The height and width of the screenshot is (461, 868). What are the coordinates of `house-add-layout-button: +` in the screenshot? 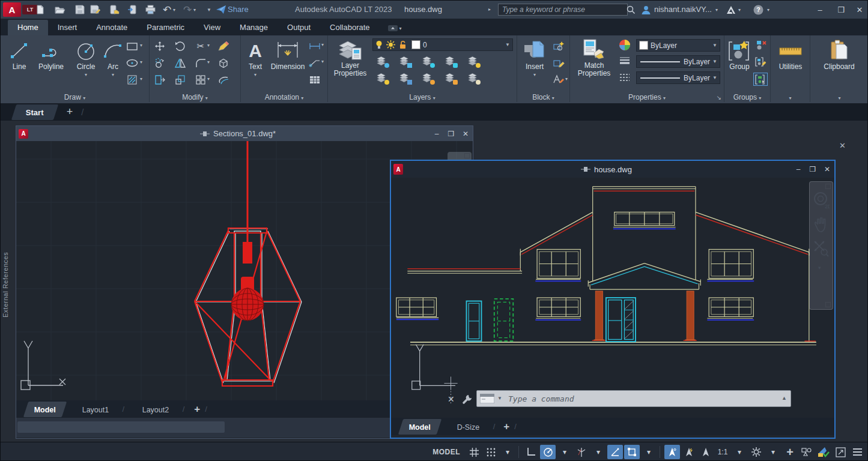 It's located at (506, 427).